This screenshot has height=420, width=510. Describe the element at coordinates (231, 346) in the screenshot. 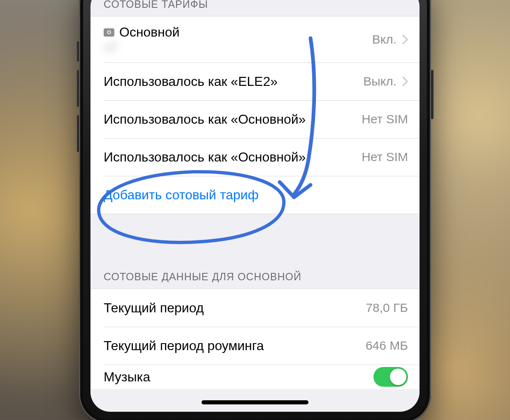

I see `data-row-title: Текущий период роуминга` at that location.